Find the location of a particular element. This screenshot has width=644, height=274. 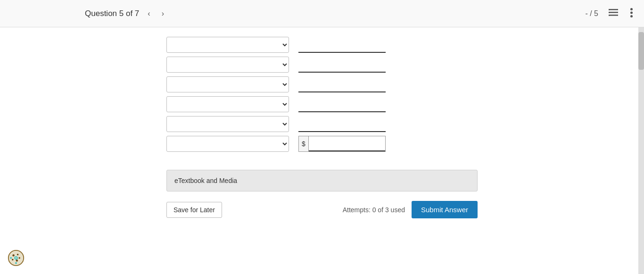

header-right: - / 5 is located at coordinates (610, 13).